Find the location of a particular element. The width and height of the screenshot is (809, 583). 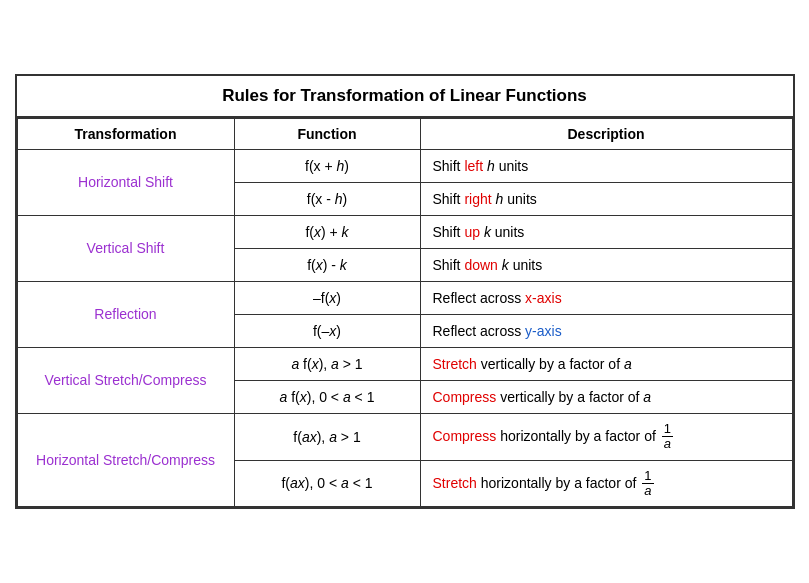

function-cell: f(x) - k is located at coordinates (327, 264).